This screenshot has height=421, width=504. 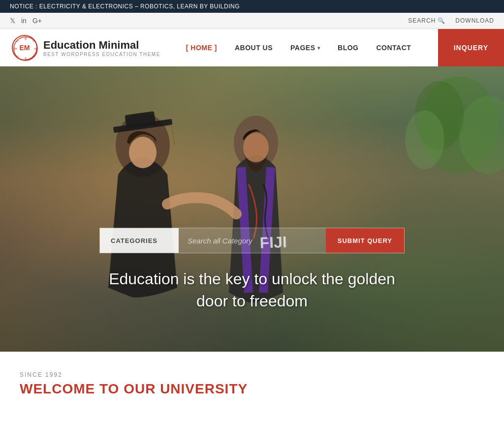 I want to click on twitter-link: 𝕏, so click(x=13, y=21).